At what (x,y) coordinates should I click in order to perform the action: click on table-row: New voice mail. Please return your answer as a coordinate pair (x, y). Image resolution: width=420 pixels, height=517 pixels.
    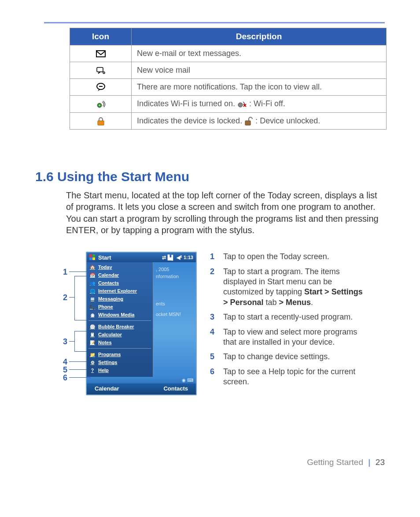
    Looking at the image, I should click on (228, 71).